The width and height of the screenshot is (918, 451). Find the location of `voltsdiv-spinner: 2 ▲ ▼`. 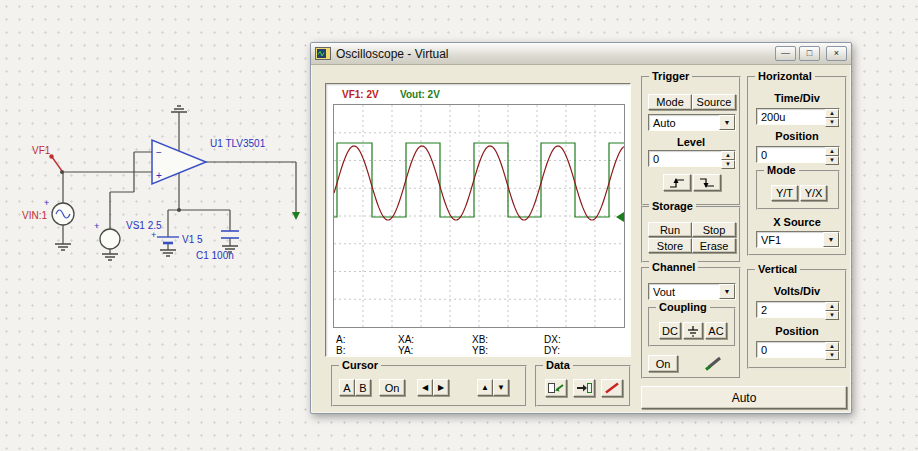

voltsdiv-spinner: 2 ▲ ▼ is located at coordinates (798, 310).